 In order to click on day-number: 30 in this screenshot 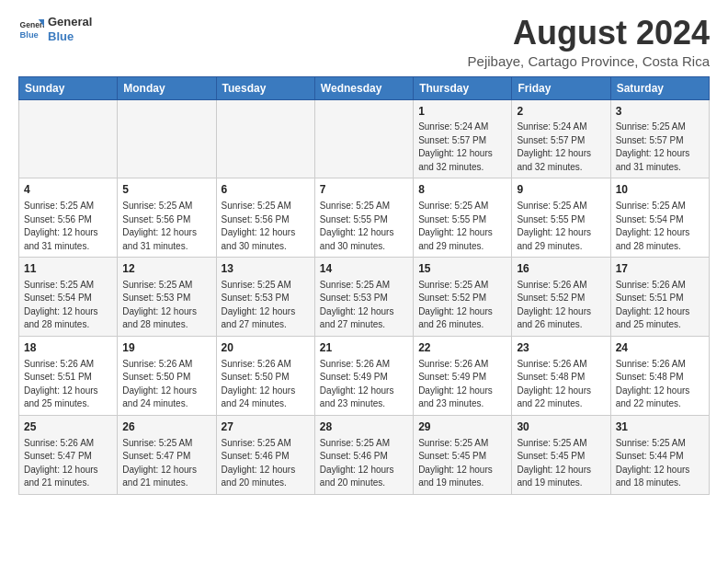, I will do `click(561, 427)`.